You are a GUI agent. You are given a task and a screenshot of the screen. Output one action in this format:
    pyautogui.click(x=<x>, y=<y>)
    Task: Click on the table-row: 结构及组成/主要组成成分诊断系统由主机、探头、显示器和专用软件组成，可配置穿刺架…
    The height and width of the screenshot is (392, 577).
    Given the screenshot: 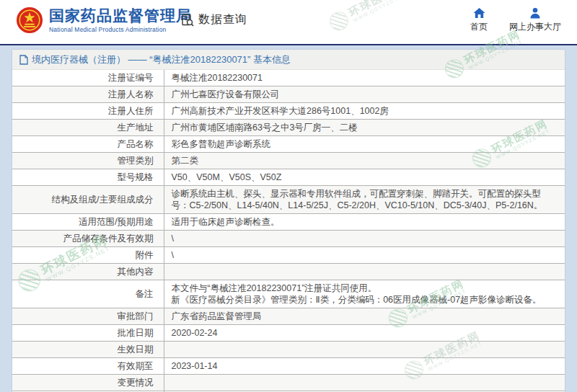 What is the action you would take?
    pyautogui.click(x=288, y=200)
    